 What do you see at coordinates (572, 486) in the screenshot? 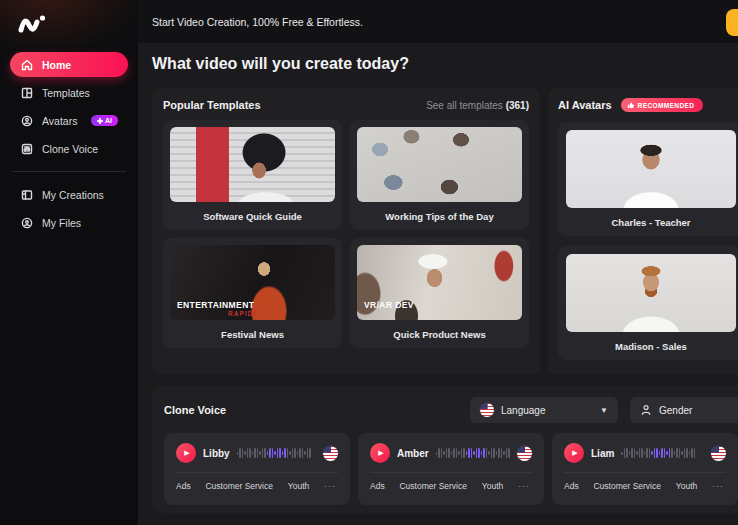
I see `voice-tag: Ads` at bounding box center [572, 486].